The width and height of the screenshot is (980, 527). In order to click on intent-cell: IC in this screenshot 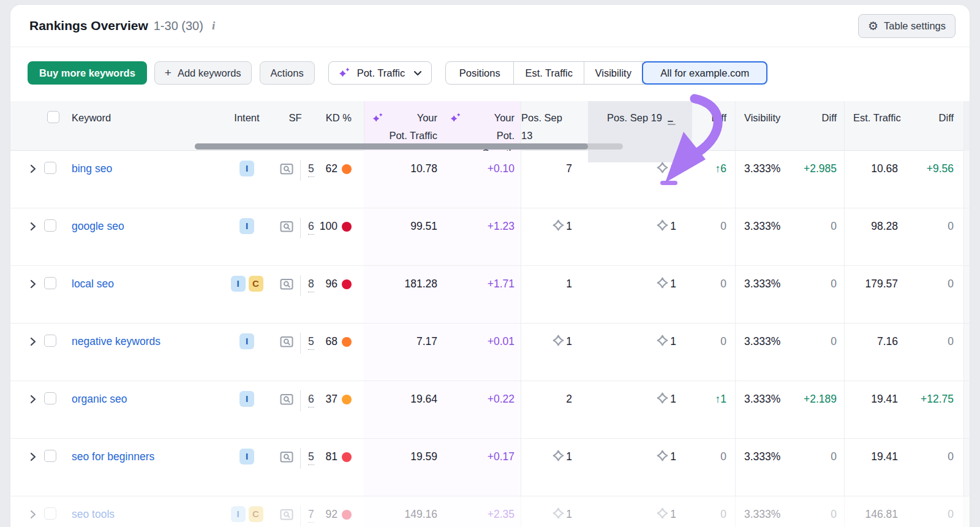, I will do `click(247, 512)`.